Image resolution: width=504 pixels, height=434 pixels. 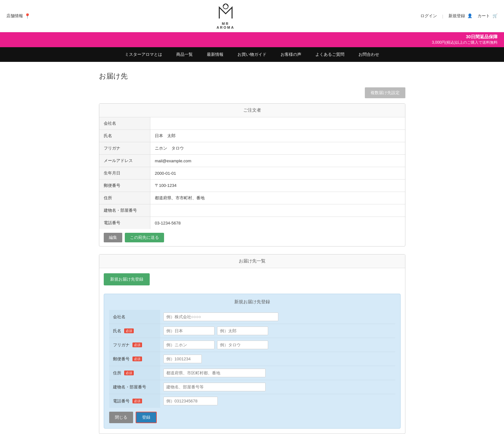 I want to click on kana-first-input, so click(x=189, y=345).